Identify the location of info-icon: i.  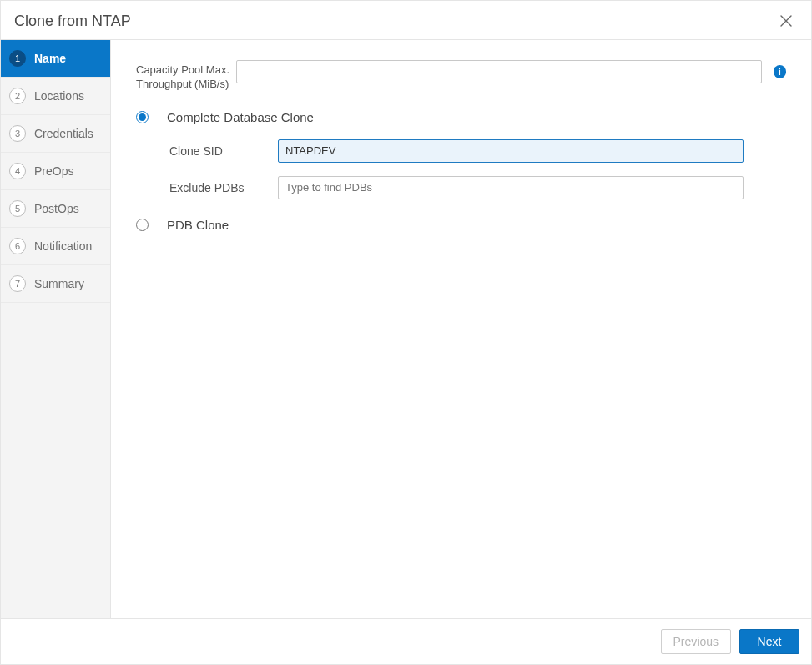
(779, 72).